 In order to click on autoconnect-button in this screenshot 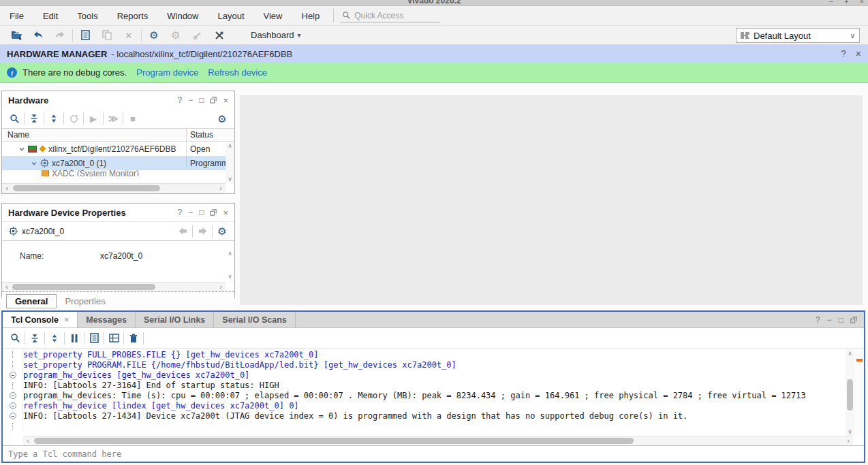, I will do `click(74, 118)`.